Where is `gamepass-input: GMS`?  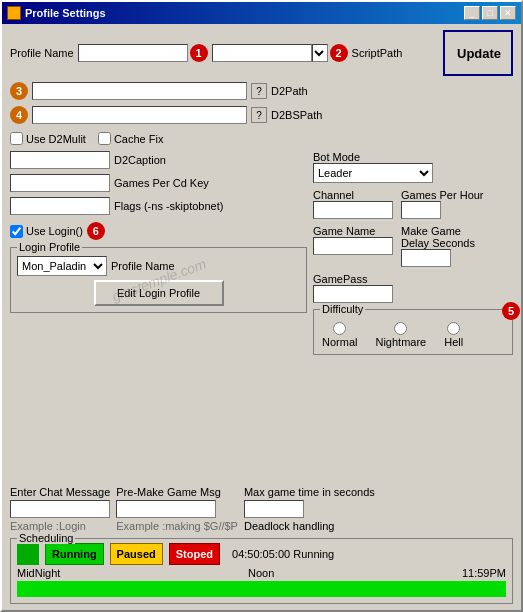 gamepass-input: GMS is located at coordinates (353, 294).